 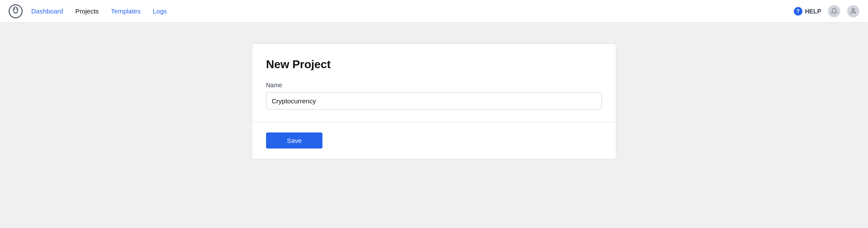 I want to click on logo, so click(x=16, y=11).